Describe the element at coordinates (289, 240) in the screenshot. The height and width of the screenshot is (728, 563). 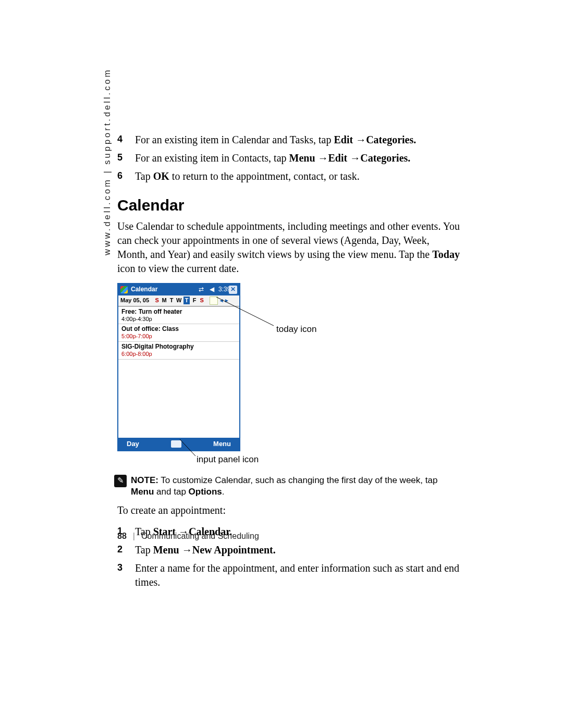
I see `intro-text: Use Calendar to schedule appointments, i…` at that location.